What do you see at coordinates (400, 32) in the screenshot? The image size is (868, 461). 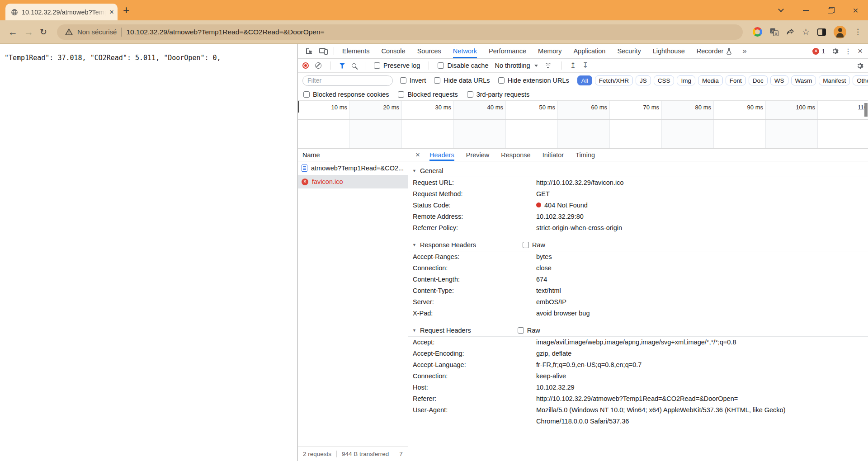 I see `address-bar: Non sécurisé 10.102.32.29/atmoweb?Temp1R…` at bounding box center [400, 32].